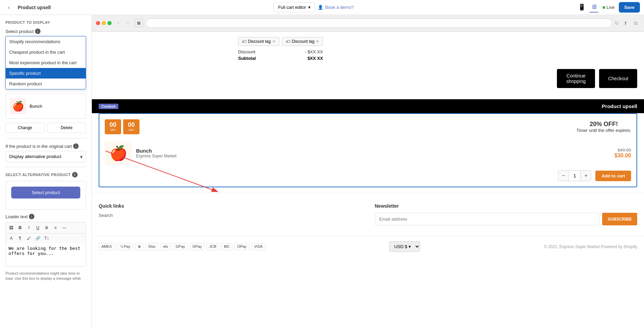  What do you see at coordinates (320, 7) in the screenshot?
I see `person-icon: 👤` at bounding box center [320, 7].